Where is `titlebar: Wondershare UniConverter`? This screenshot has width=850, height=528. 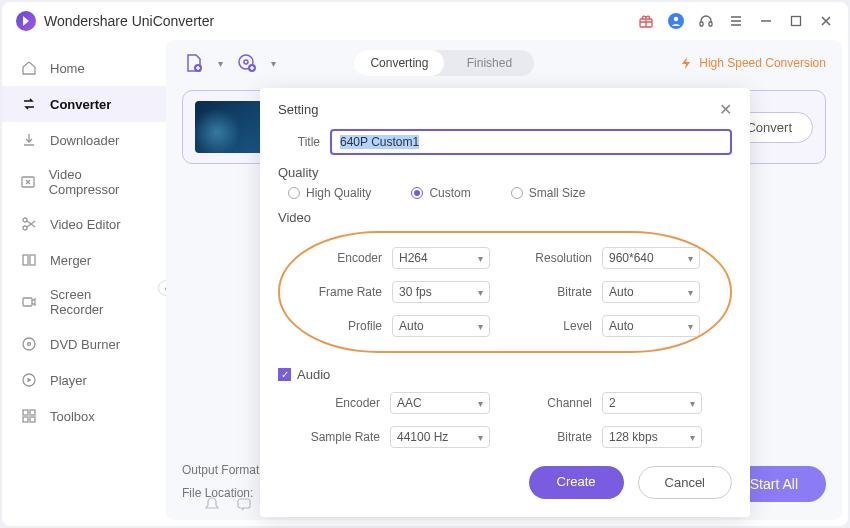
titlebar: Wondershare UniConverter is located at coordinates (425, 21).